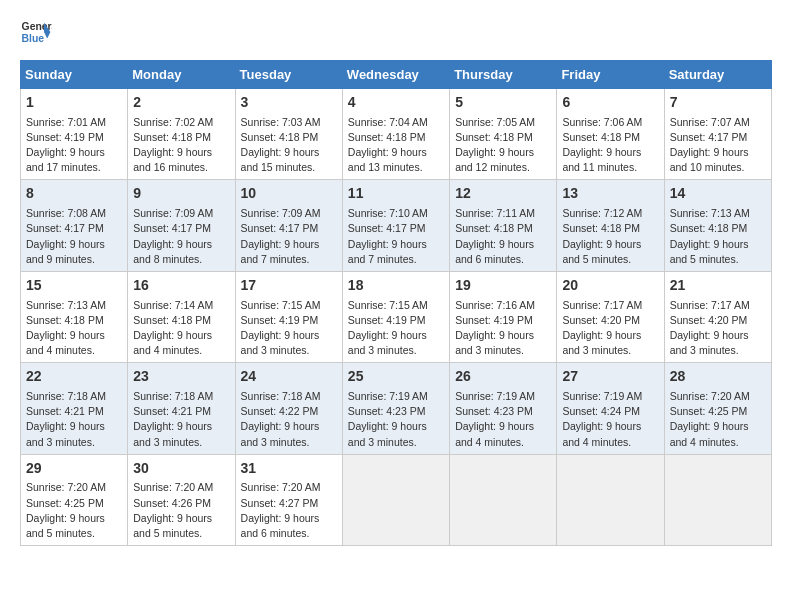  What do you see at coordinates (396, 286) in the screenshot?
I see `day-number: 18` at bounding box center [396, 286].